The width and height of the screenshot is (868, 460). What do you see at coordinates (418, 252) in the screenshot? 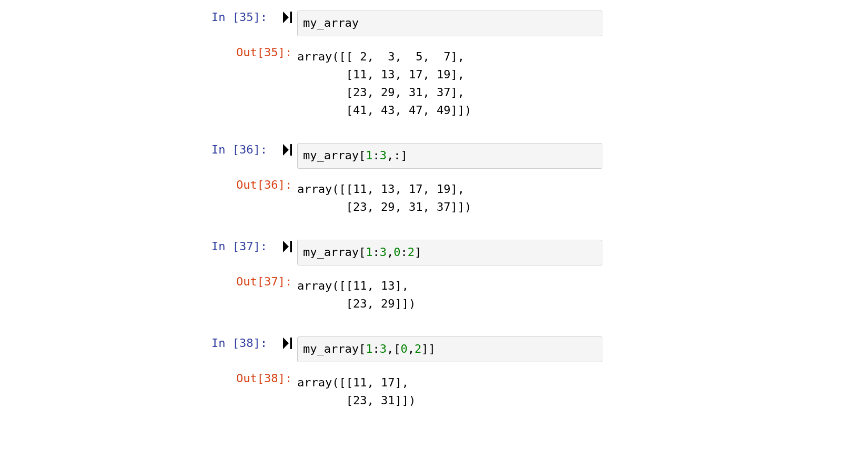
I see `code-token: ]` at bounding box center [418, 252].